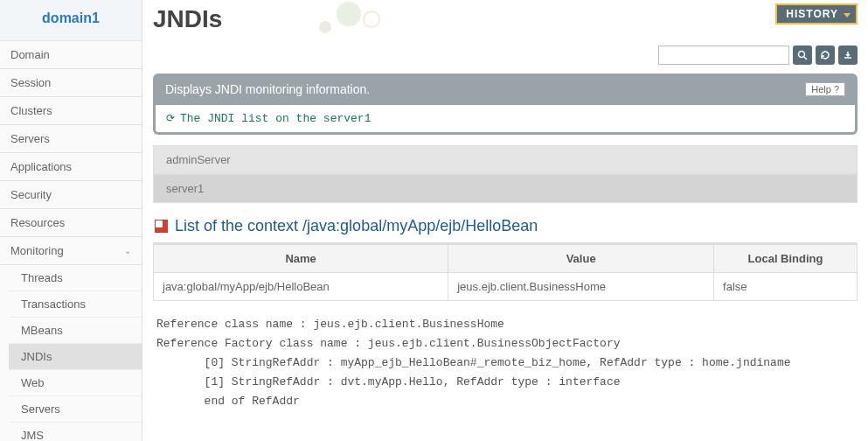  What do you see at coordinates (187, 19) in the screenshot?
I see `page-title-text: JNDIs` at bounding box center [187, 19].